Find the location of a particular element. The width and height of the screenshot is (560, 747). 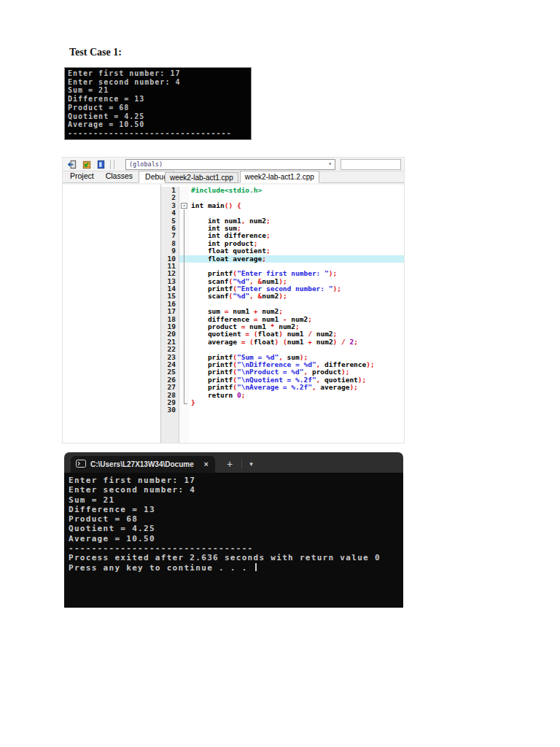

ide-toolbar: (globals) ▾ is located at coordinates (233, 165).